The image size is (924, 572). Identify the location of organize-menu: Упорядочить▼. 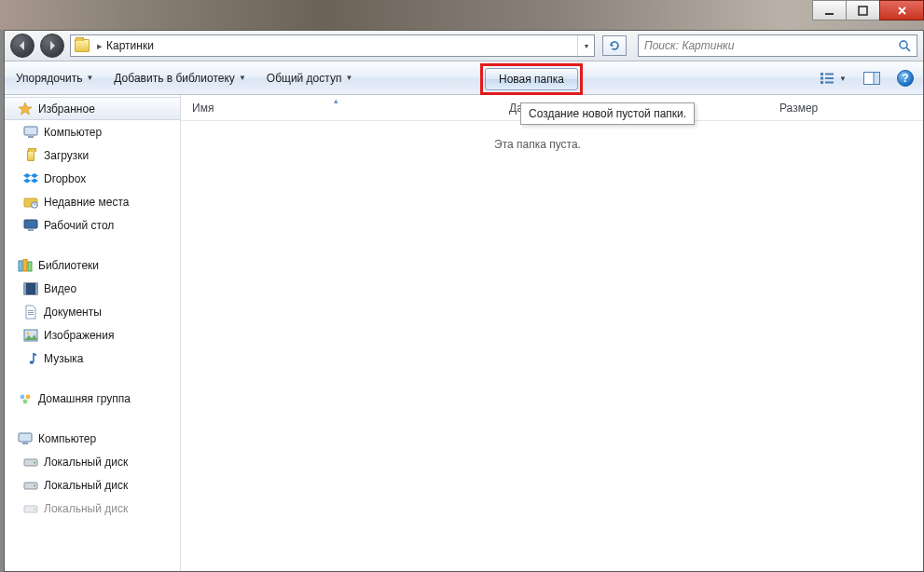
(54, 78).